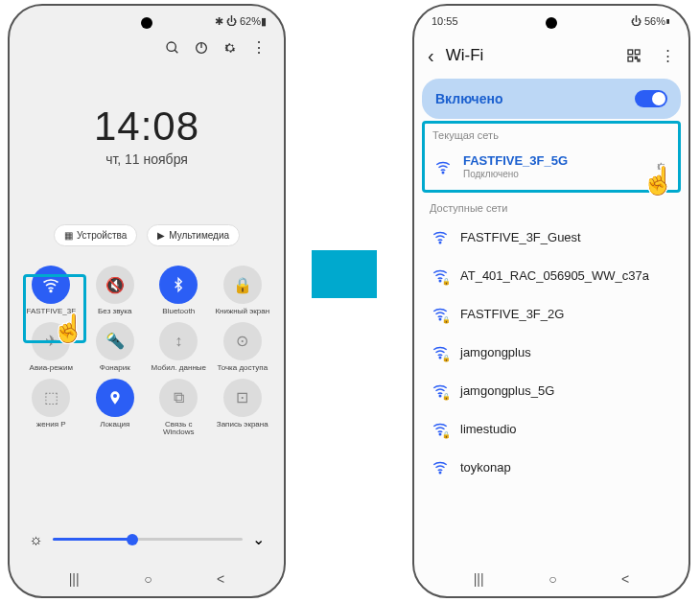  I want to click on quick-tile: ⊙Точка доступа, so click(244, 347).